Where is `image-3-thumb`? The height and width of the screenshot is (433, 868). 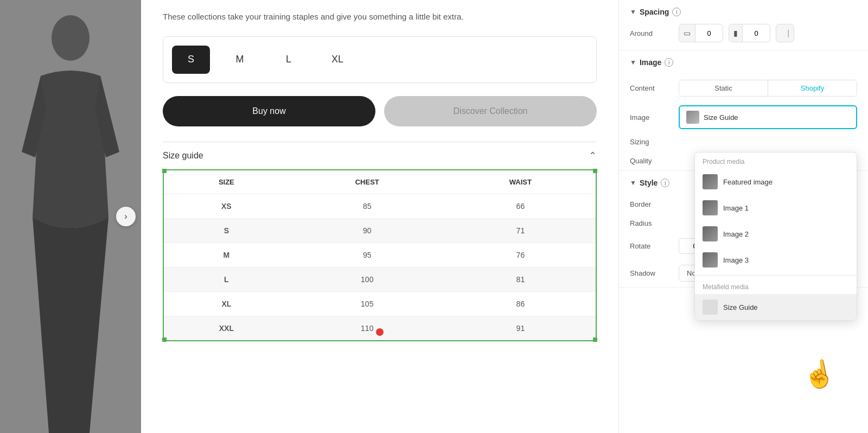
image-3-thumb is located at coordinates (710, 260).